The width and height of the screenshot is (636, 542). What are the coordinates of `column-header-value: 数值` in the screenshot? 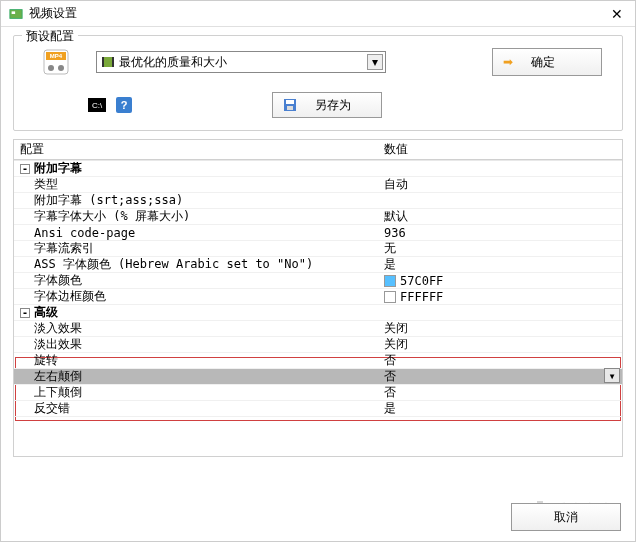 It's located at (500, 150).